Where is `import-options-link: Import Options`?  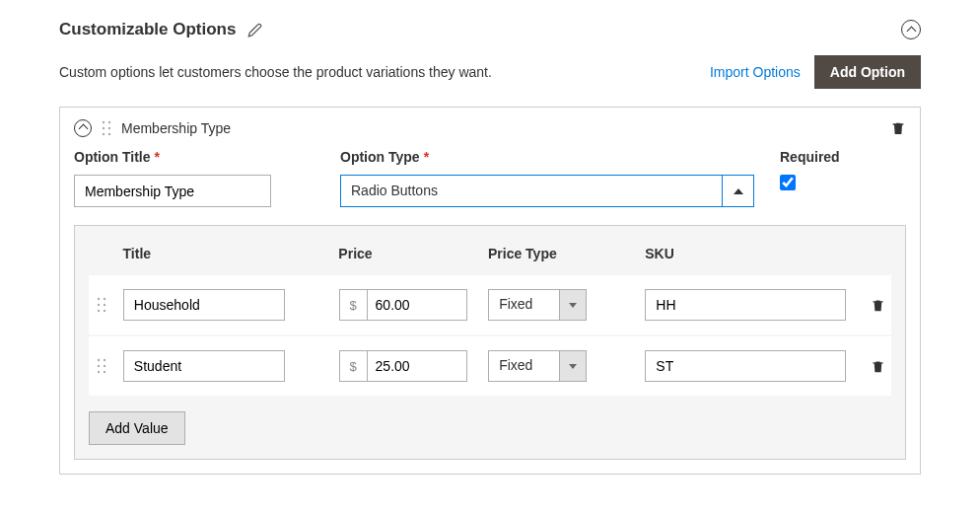
import-options-link: Import Options is located at coordinates (755, 72).